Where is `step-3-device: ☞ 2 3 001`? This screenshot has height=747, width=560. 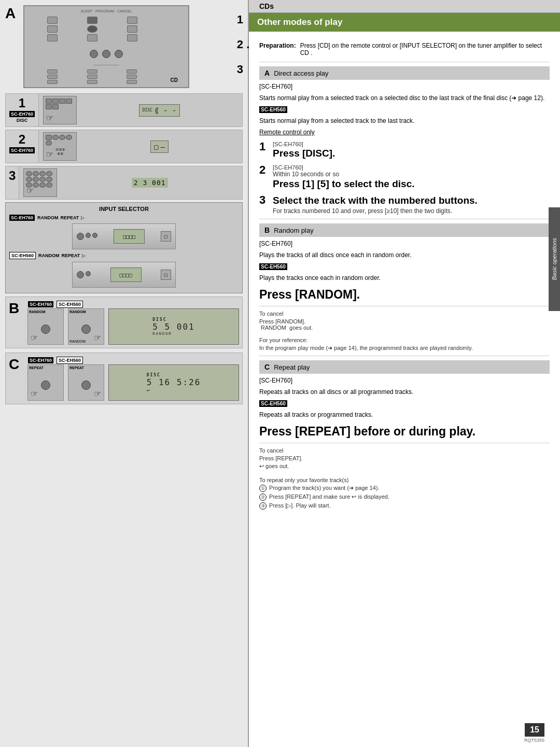
step-3-device: ☞ 2 3 001 is located at coordinates (131, 182).